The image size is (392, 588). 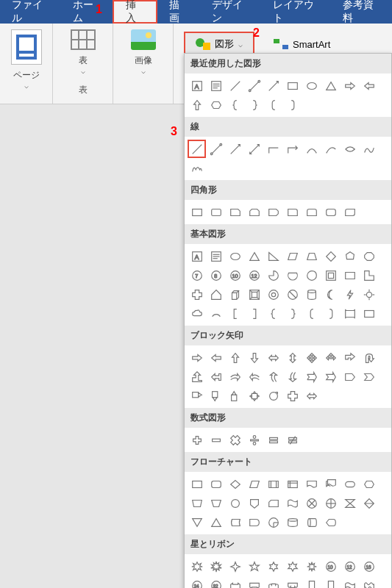 I want to click on shape-fcSeq, so click(x=274, y=522).